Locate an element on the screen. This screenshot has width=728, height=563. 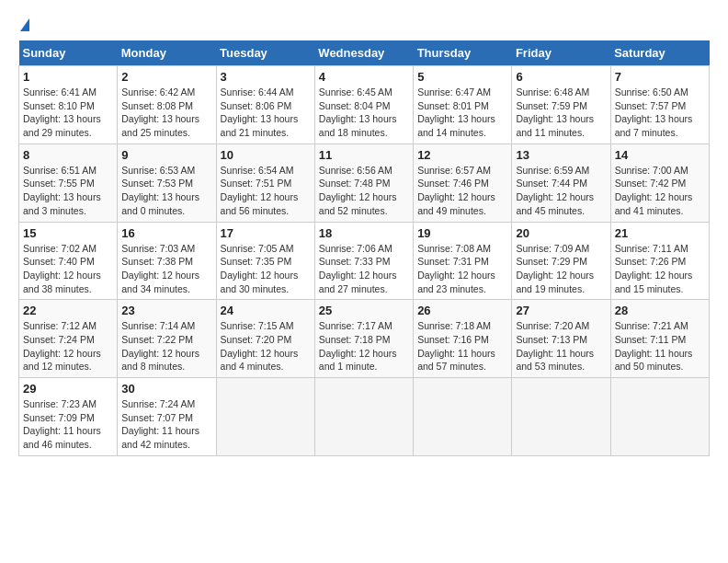
day-number: 7 is located at coordinates (660, 77).